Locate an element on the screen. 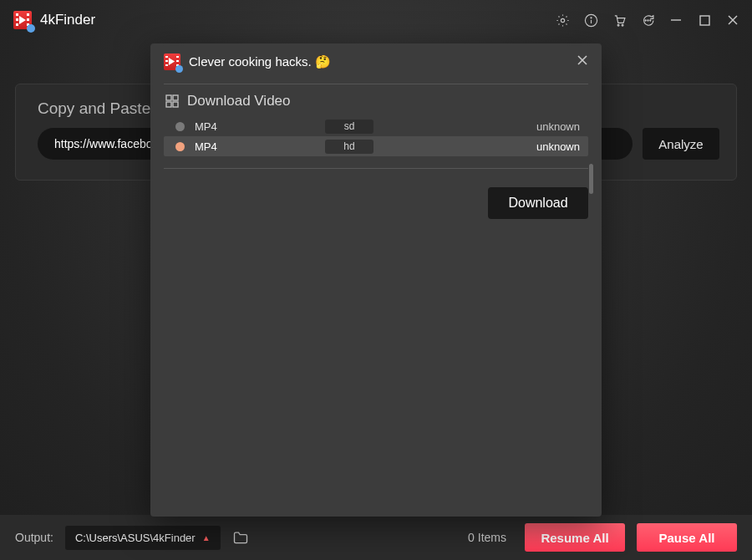  quality-badge: hd is located at coordinates (349, 147).